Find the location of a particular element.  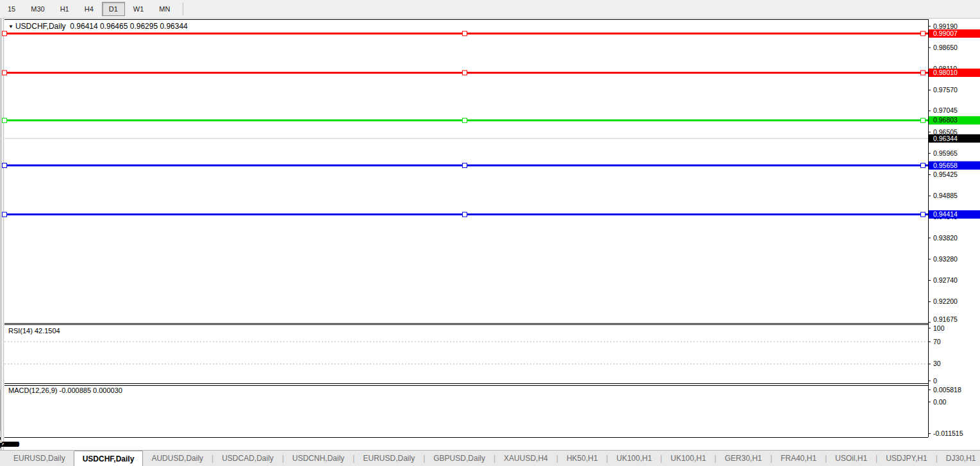

price-axis-label: 0.92200 is located at coordinates (945, 301).